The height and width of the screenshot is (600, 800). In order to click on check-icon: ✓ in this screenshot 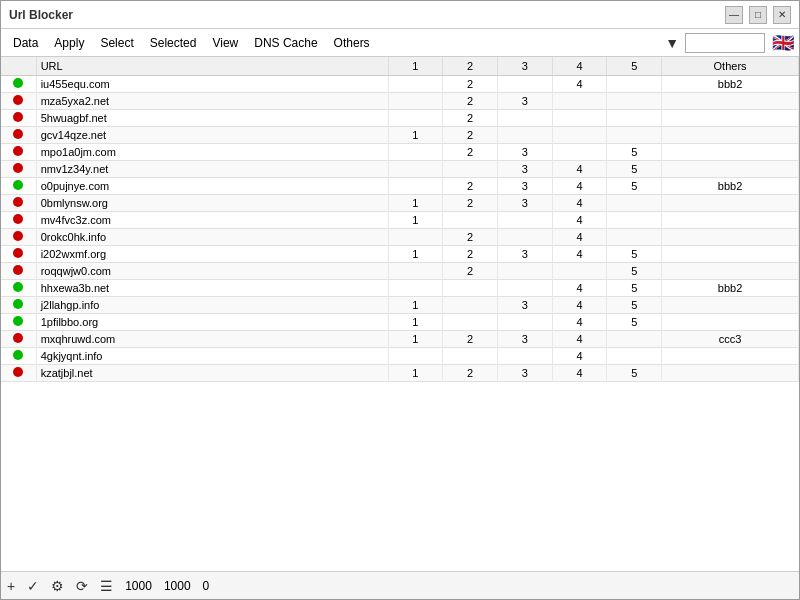, I will do `click(33, 586)`.